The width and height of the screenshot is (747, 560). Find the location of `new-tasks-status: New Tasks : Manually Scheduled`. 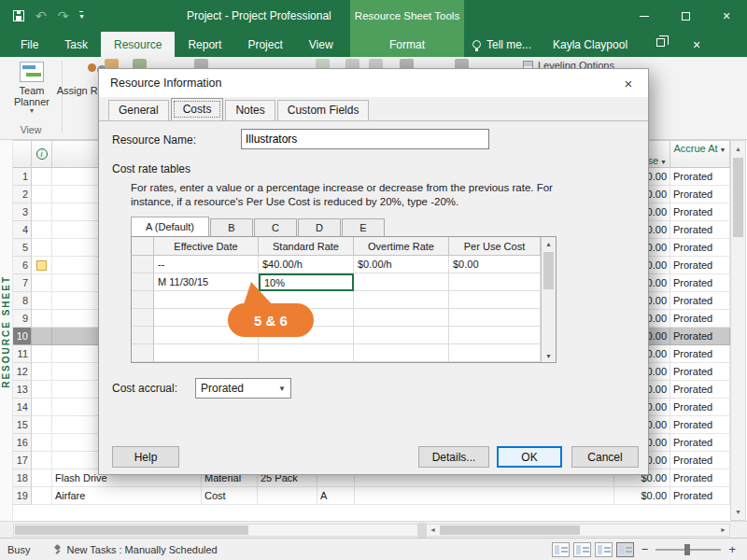

new-tasks-status: New Tasks : Manually Scheduled is located at coordinates (134, 550).